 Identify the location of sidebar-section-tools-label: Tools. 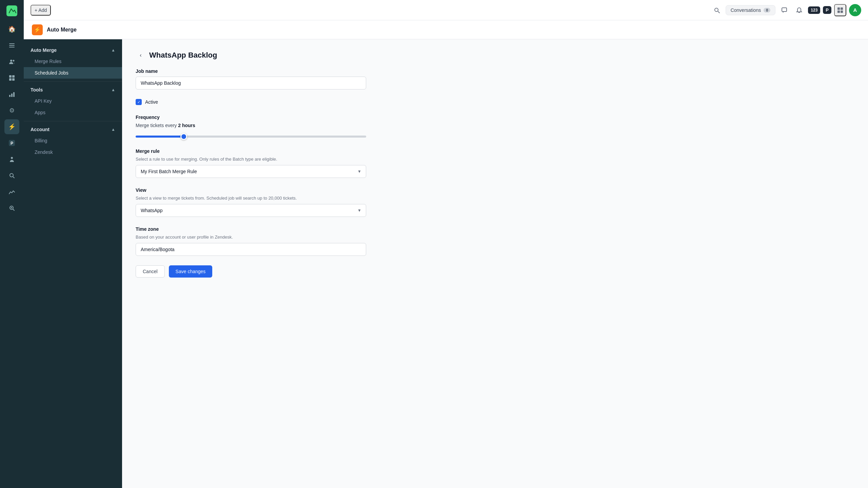
(37, 90).